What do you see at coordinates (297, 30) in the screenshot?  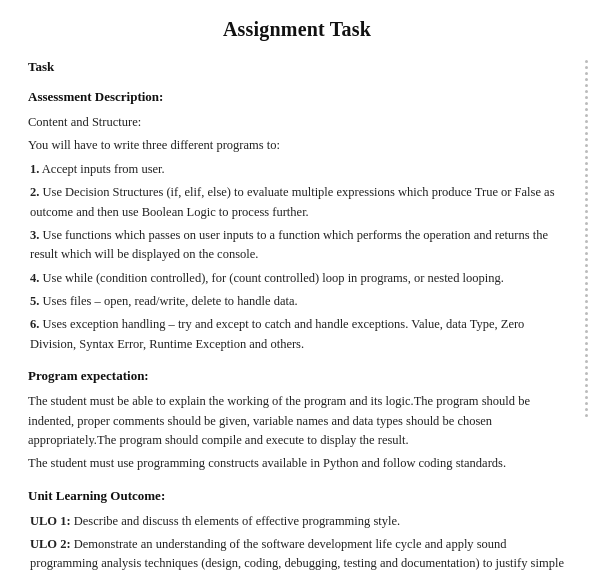 I see `page-title: Assignment Task` at bounding box center [297, 30].